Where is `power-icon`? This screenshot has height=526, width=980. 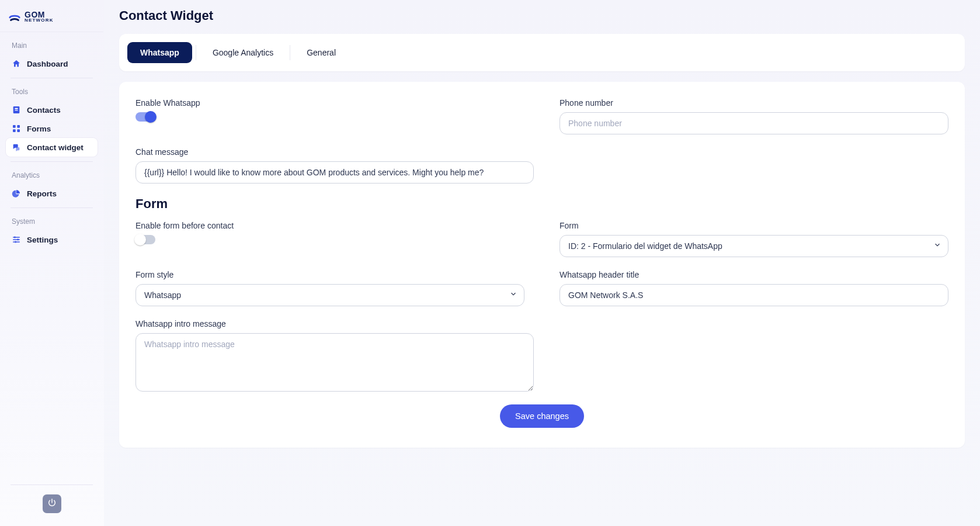 power-icon is located at coordinates (52, 504).